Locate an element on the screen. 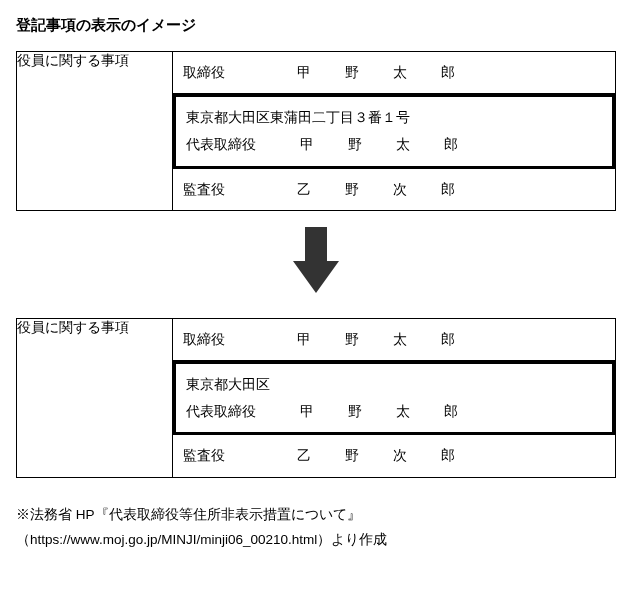 The width and height of the screenshot is (640, 603). page-title: 登記事項の表示のイメージ is located at coordinates (320, 26).